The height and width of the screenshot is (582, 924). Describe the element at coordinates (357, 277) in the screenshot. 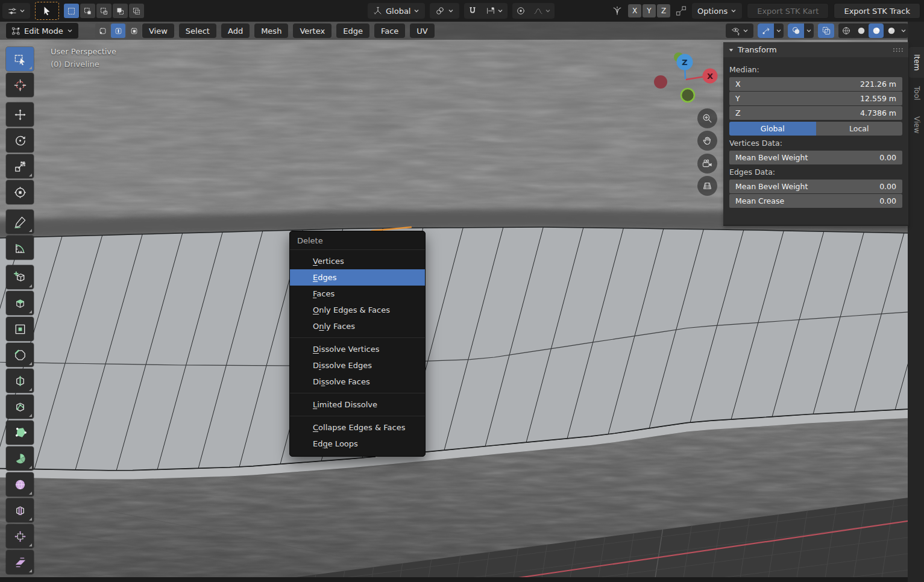

I see `menu-item-edges: Edges` at that location.